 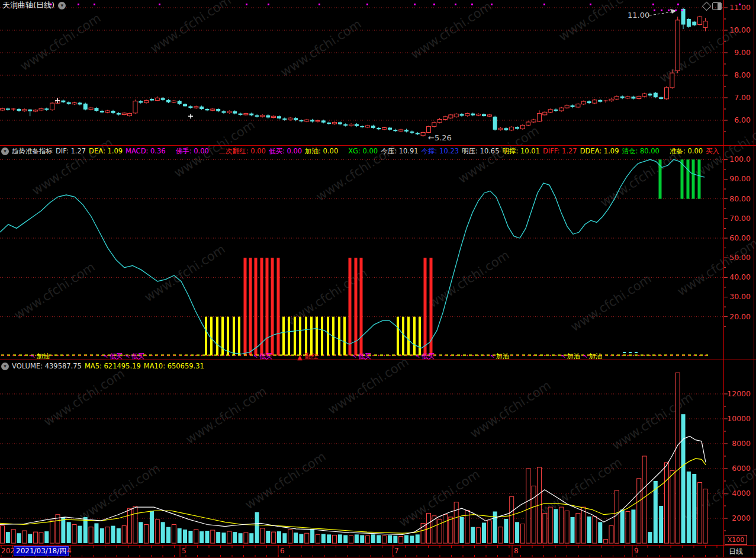 I want to click on indicator-header-item: 今撑: 10.23, so click(x=440, y=152).